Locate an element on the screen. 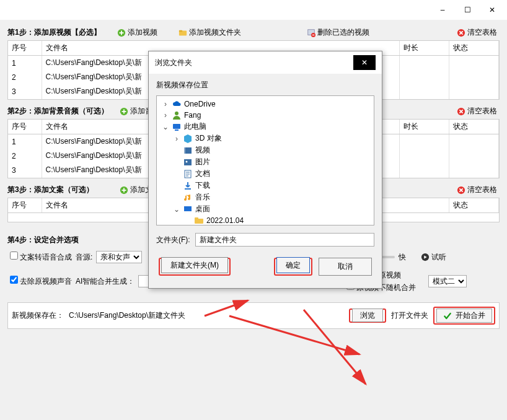 This screenshot has height=420, width=507. add-video-folder-button: 添加视频文件夹 is located at coordinates (209, 32).